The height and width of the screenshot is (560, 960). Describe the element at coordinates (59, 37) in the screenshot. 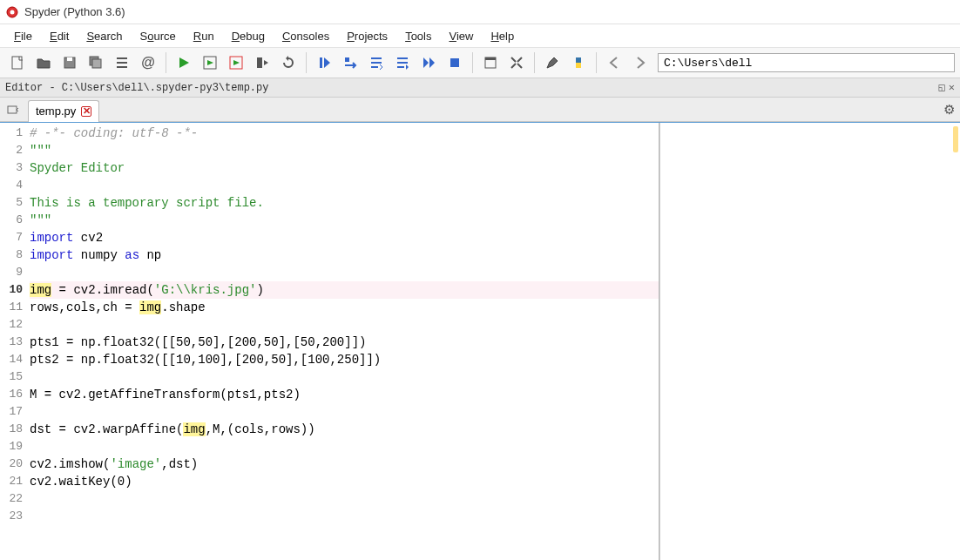

I see `menu-edit: Edit` at that location.